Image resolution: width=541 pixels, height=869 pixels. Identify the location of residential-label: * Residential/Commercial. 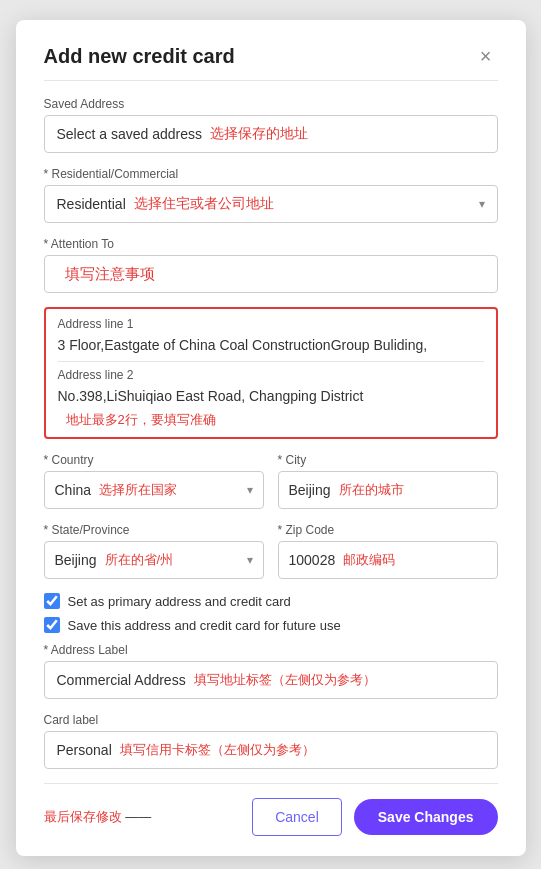
(271, 174).